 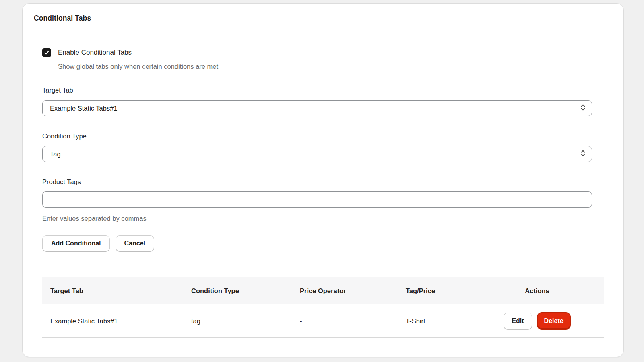 What do you see at coordinates (446, 321) in the screenshot?
I see `cell-tag-price: T-Shirt` at bounding box center [446, 321].